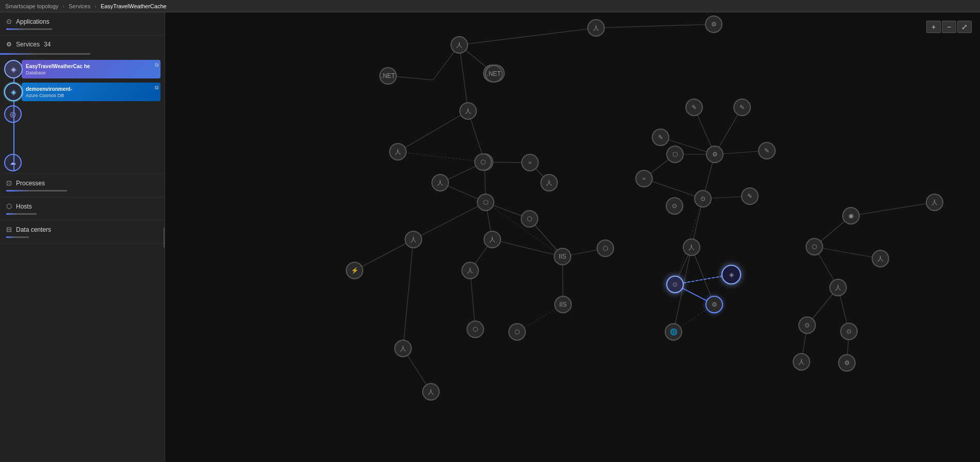  What do you see at coordinates (83, 206) in the screenshot?
I see `hosts-header: ⬡ Hosts` at bounding box center [83, 206].